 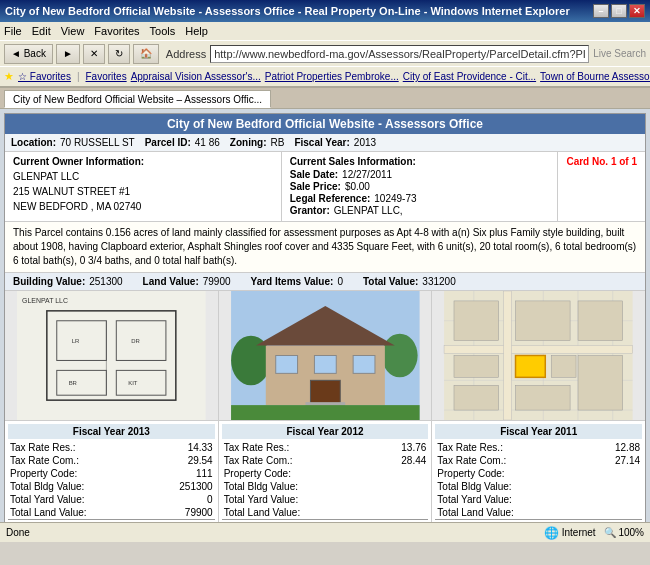 What do you see at coordinates (112, 432) in the screenshot?
I see `tax-2013-header: Fiscal Year 2013` at bounding box center [112, 432].